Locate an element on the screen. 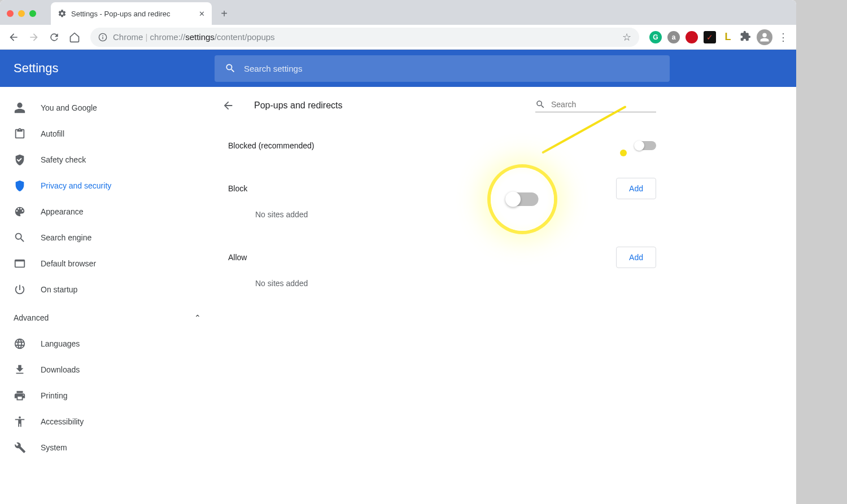 This screenshot has height=504, width=847. wrench-icon is located at coordinates (20, 448).